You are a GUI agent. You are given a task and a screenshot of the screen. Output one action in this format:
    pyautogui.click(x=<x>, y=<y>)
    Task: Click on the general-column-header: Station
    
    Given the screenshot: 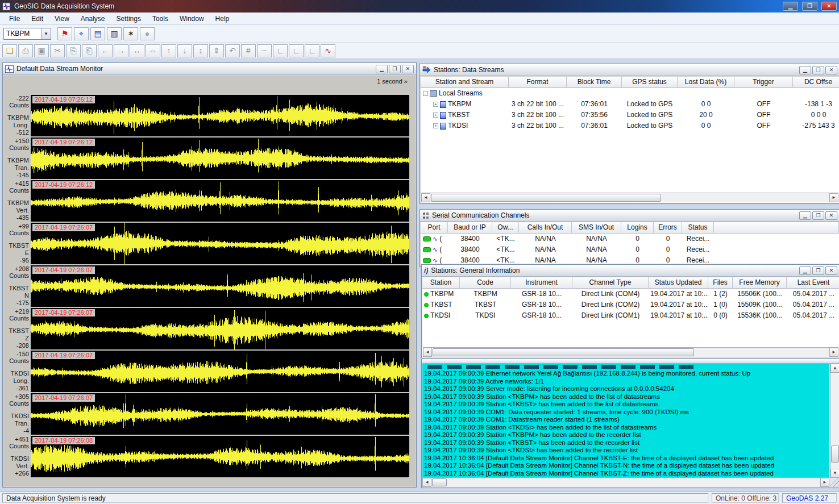 What is the action you would take?
    pyautogui.click(x=441, y=283)
    